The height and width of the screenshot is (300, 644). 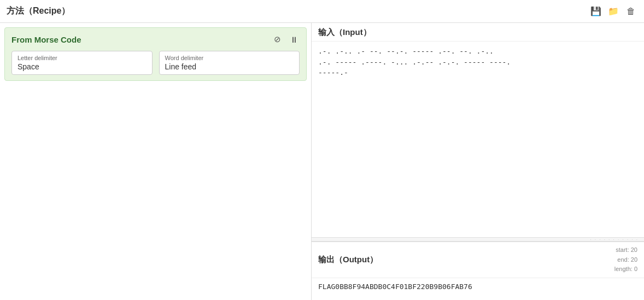 What do you see at coordinates (141, 39) in the screenshot?
I see `recipe-card-title: From Morse Code` at bounding box center [141, 39].